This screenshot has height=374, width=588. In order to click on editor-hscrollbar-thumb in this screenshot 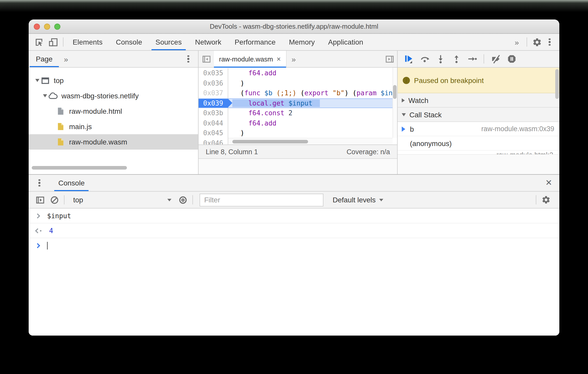, I will do `click(270, 142)`.